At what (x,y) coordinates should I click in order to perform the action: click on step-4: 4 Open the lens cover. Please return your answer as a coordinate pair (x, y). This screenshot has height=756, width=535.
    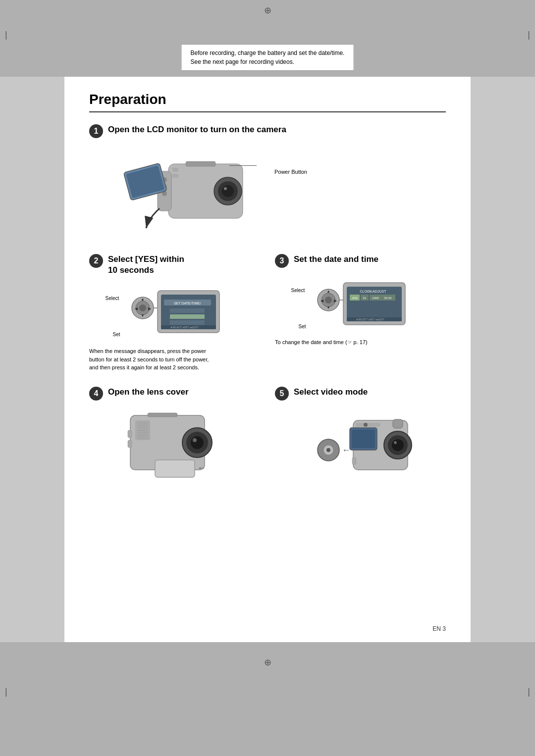
    Looking at the image, I should click on (174, 438).